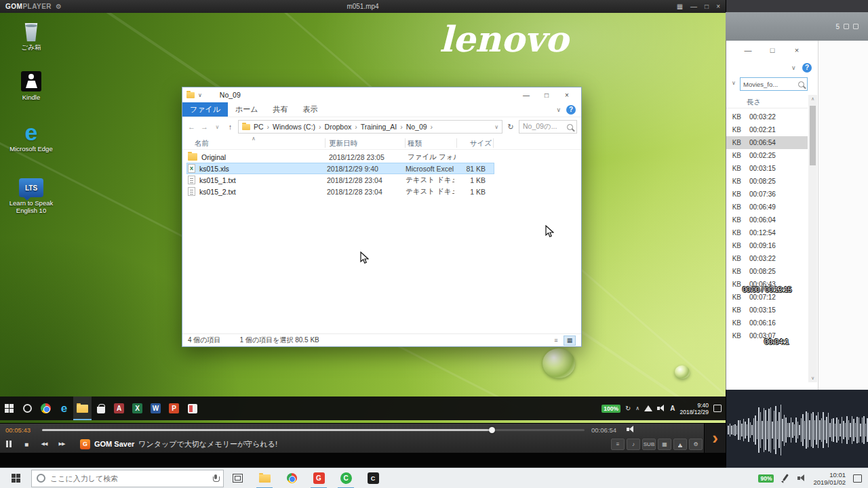 Image resolution: width=868 pixels, height=488 pixels. Describe the element at coordinates (611, 409) in the screenshot. I see `battery-badge: 100%` at that location.